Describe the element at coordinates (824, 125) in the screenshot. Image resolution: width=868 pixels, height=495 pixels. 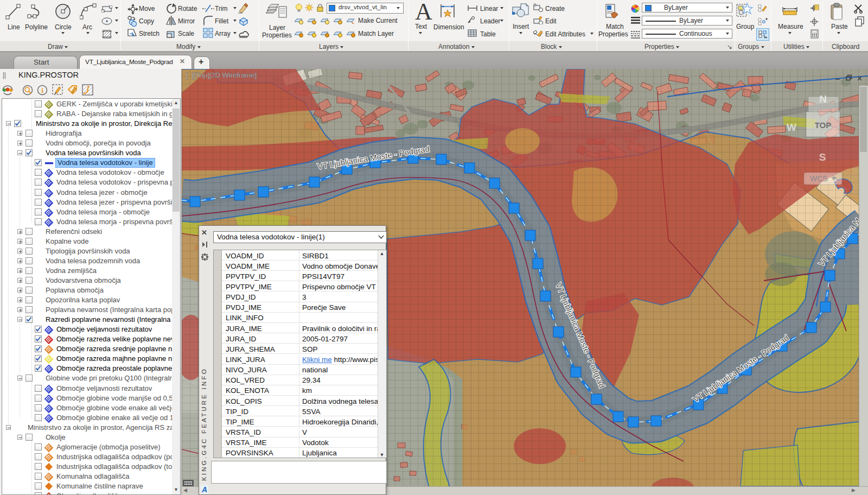
I see `svg-text: TOP` at that location.